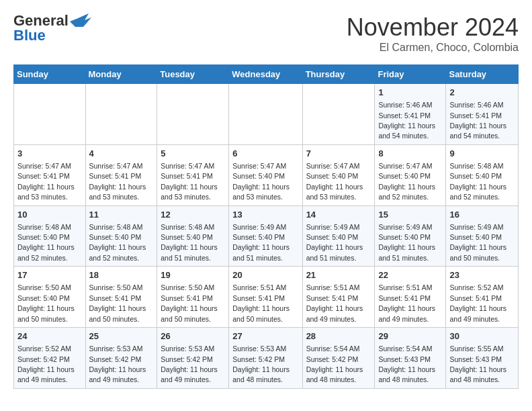 The width and height of the screenshot is (532, 411). Describe the element at coordinates (193, 236) in the screenshot. I see `calendar-cell: 12Sunrise: 5:48 AM Sunset: 5:40 PM Dayli…` at that location.